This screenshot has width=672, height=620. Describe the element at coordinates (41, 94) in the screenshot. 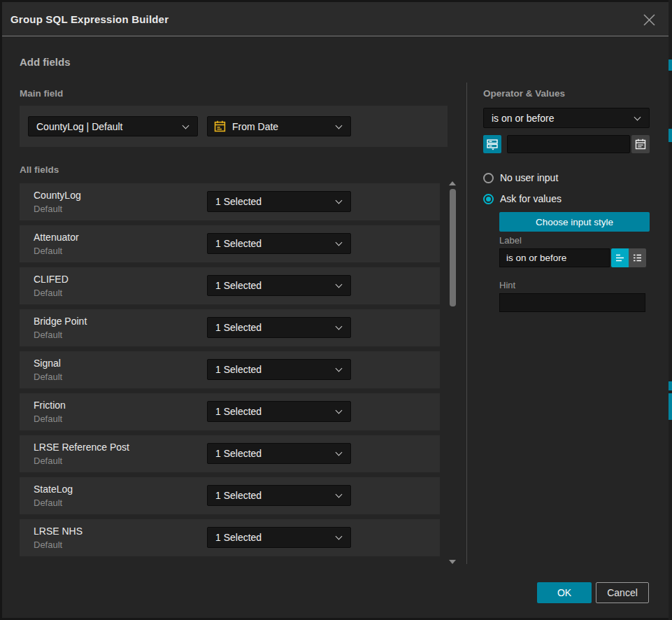

I see `main-field-label: Main field` at that location.